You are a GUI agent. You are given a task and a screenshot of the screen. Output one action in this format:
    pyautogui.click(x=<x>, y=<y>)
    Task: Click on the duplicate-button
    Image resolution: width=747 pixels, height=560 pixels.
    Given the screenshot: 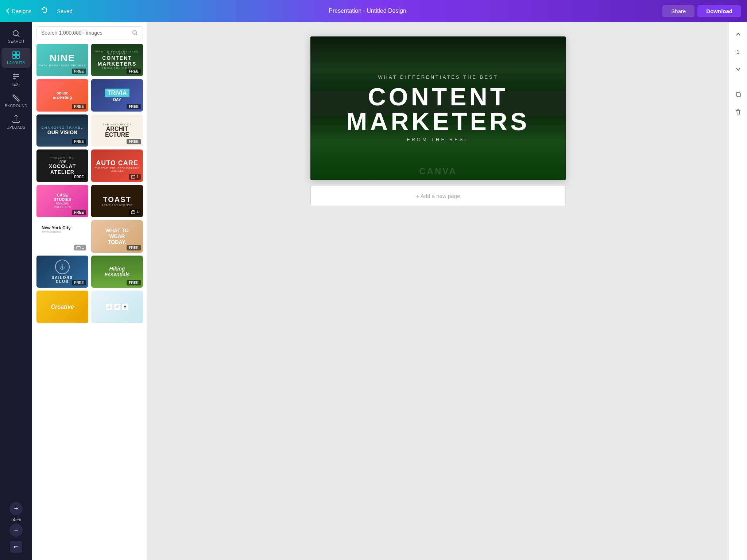 What is the action you would take?
    pyautogui.click(x=738, y=94)
    